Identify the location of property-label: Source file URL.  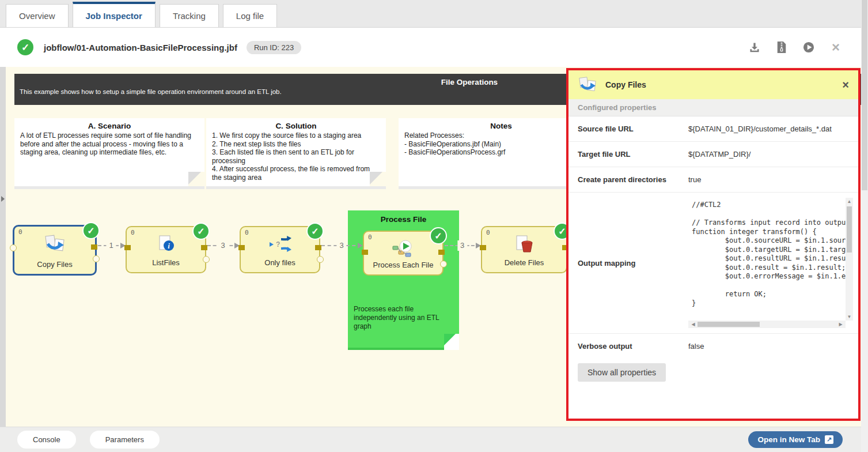
(633, 129).